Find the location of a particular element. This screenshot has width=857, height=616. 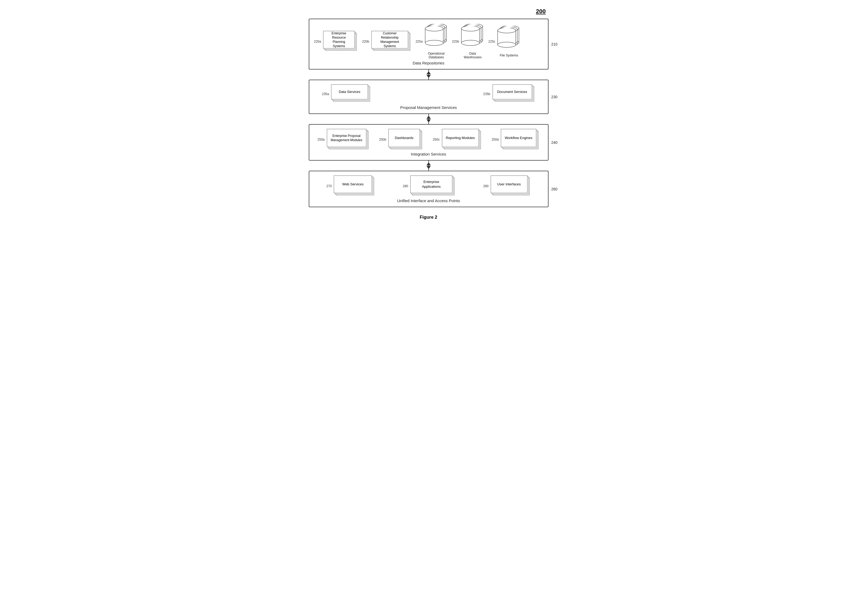

layer3-label: Integration Services is located at coordinates (428, 154).